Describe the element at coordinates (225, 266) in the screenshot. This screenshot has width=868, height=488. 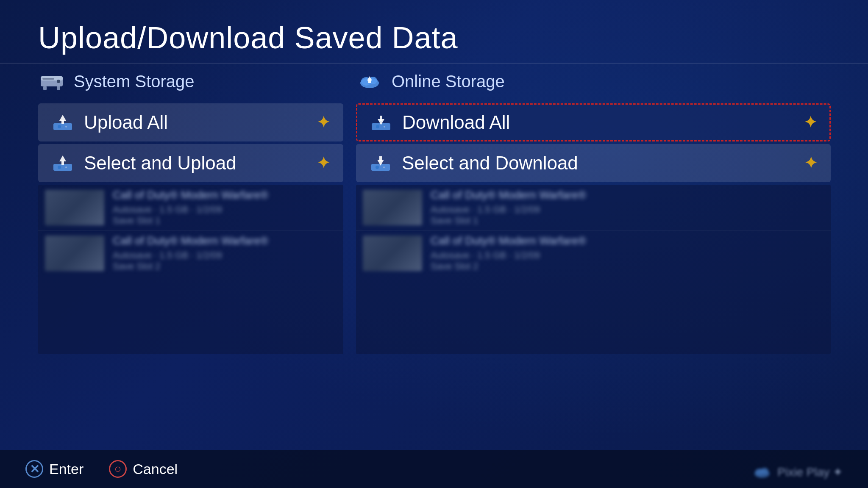
I see `left-game-meta-2b: Save Slot 2` at that location.